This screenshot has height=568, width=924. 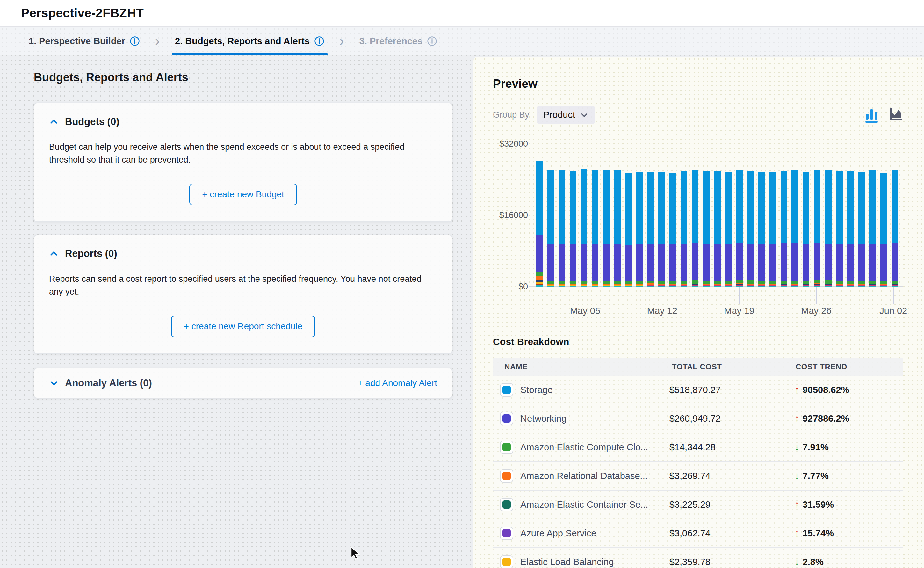 I want to click on section-heading: Budgets, Reports and Alerts, so click(x=243, y=77).